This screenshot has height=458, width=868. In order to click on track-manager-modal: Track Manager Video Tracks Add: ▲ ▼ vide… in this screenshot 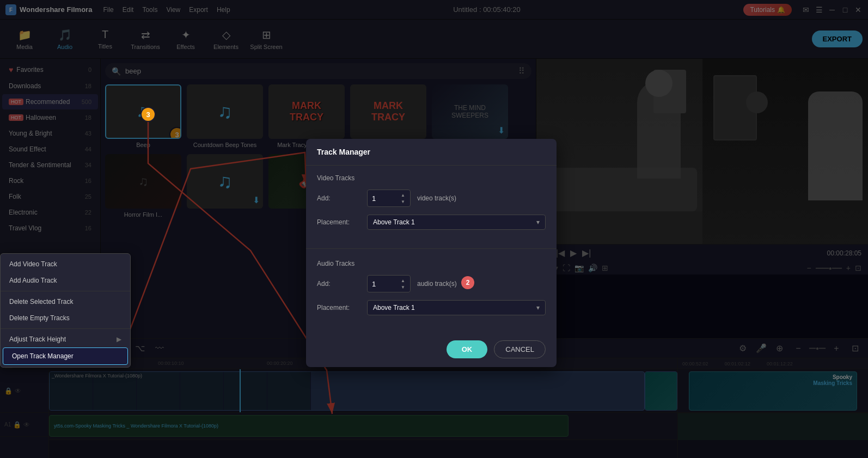, I will do `click(431, 253)`.